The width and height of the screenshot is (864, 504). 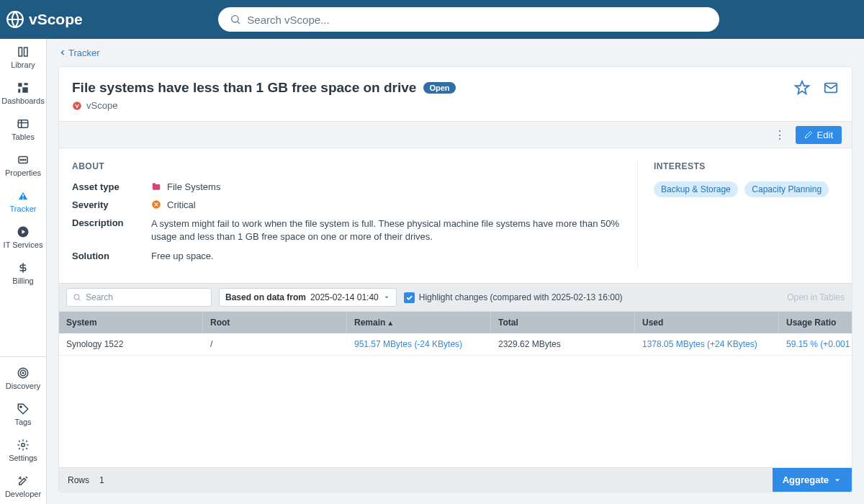 I want to click on col-ratio: Usage Ratio, so click(x=815, y=323).